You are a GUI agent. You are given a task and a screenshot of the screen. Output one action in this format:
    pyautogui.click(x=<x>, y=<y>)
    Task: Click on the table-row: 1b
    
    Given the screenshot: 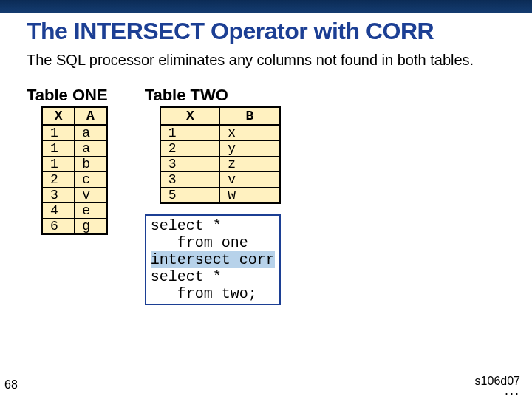 What is the action you would take?
    pyautogui.click(x=75, y=164)
    